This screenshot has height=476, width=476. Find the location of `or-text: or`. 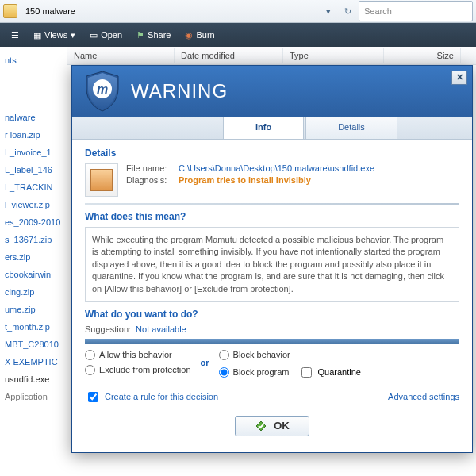

or-text: or is located at coordinates (205, 359).